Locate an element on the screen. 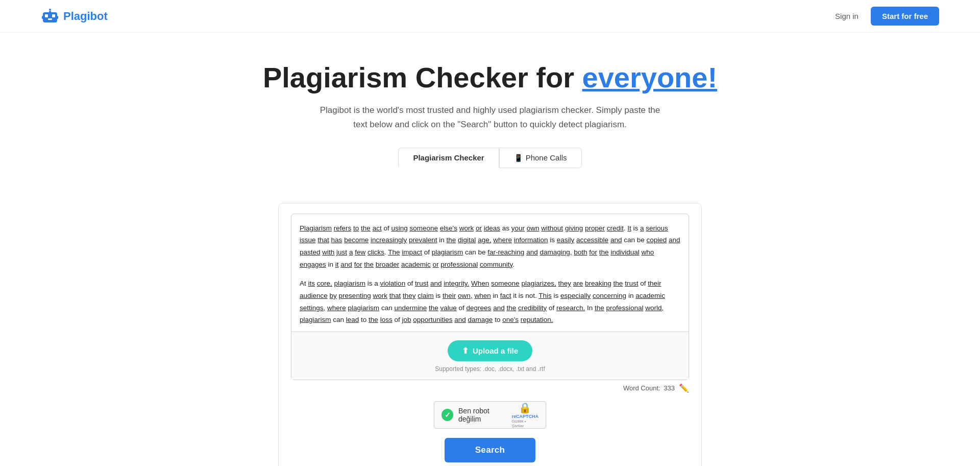  word-count-row: Word Count: 333 ✏️ is located at coordinates (490, 388).